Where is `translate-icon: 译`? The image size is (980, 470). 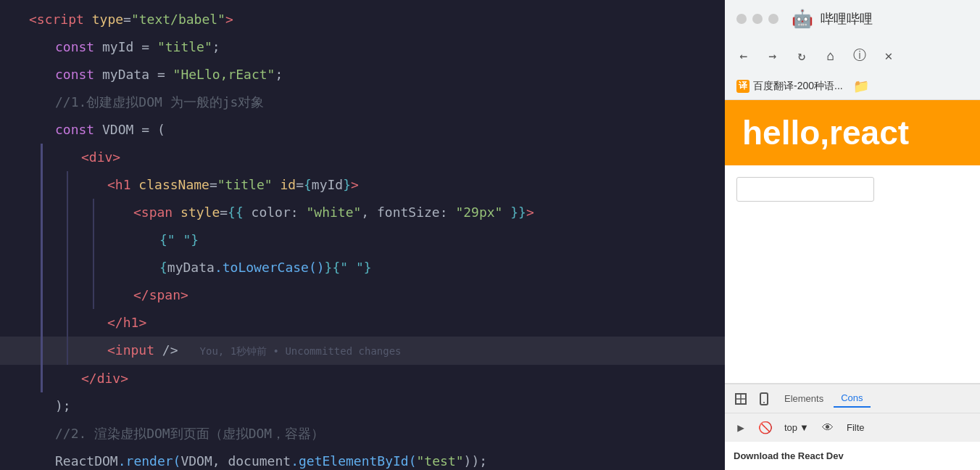 translate-icon: 译 is located at coordinates (743, 86).